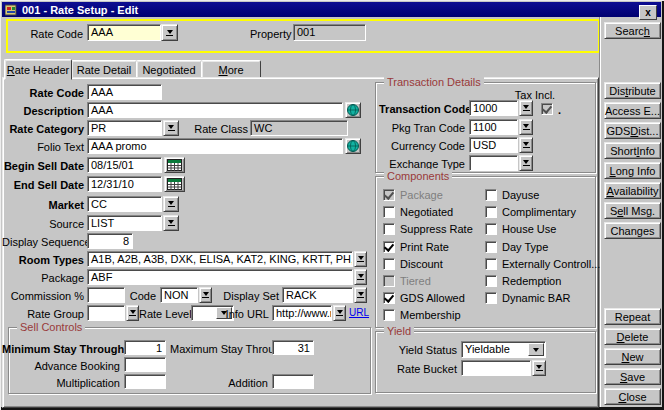 Image resolution: width=664 pixels, height=410 pixels. What do you see at coordinates (632, 336) in the screenshot?
I see `delete-button: Delete` at bounding box center [632, 336].